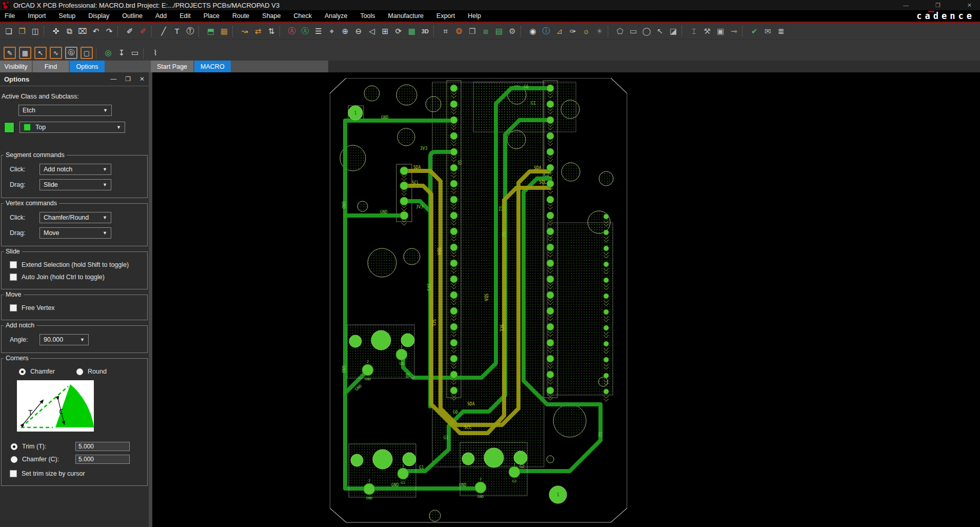 This screenshot has width=980, height=527. I want to click on menu-item-help: Help, so click(474, 16).